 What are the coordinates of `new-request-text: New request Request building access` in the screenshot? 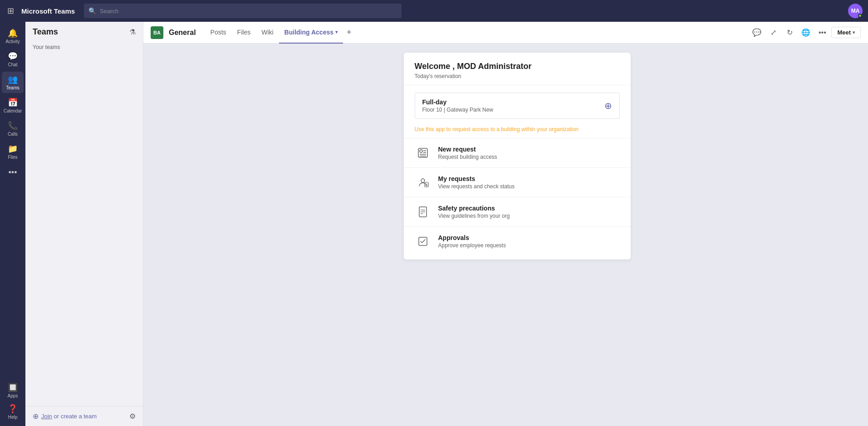 It's located at (529, 153).